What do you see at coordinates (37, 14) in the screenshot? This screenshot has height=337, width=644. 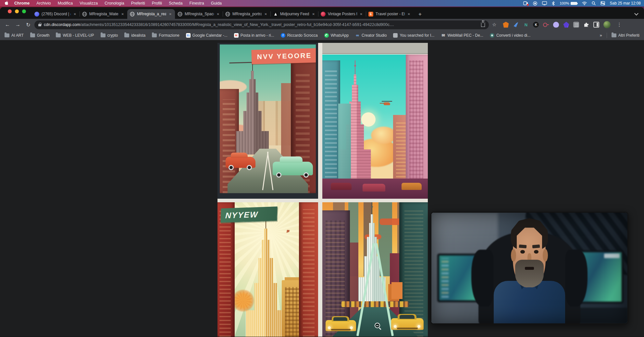 I see `discord-favicon` at bounding box center [37, 14].